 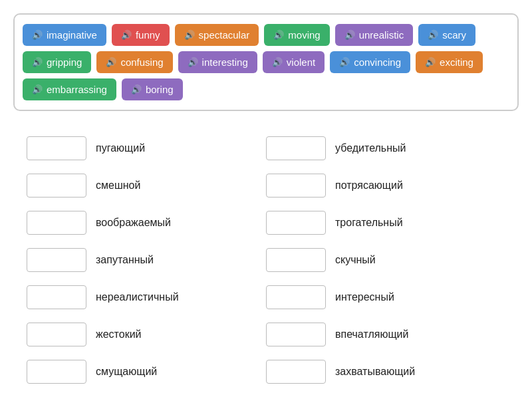 What do you see at coordinates (146, 372) in the screenshot?
I see `match-row-left-7: смущающий` at bounding box center [146, 372].